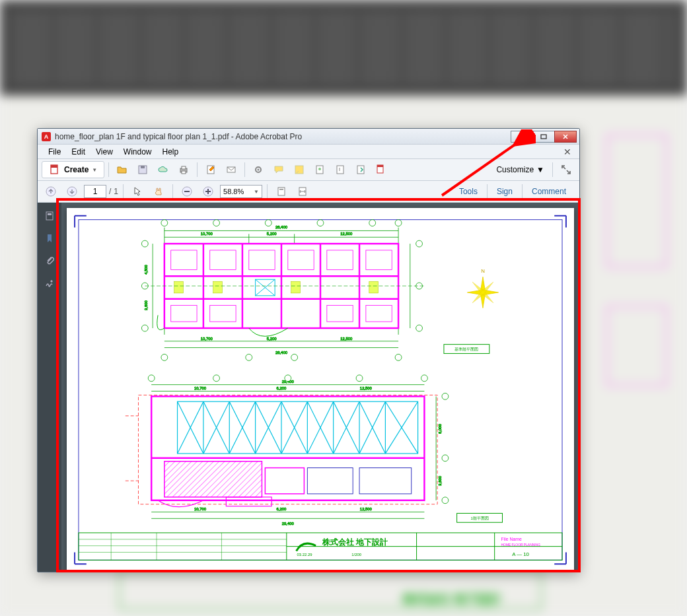 The width and height of the screenshot is (687, 616). Describe the element at coordinates (146, 305) in the screenshot. I see `svg-text: 3,600` at that location.